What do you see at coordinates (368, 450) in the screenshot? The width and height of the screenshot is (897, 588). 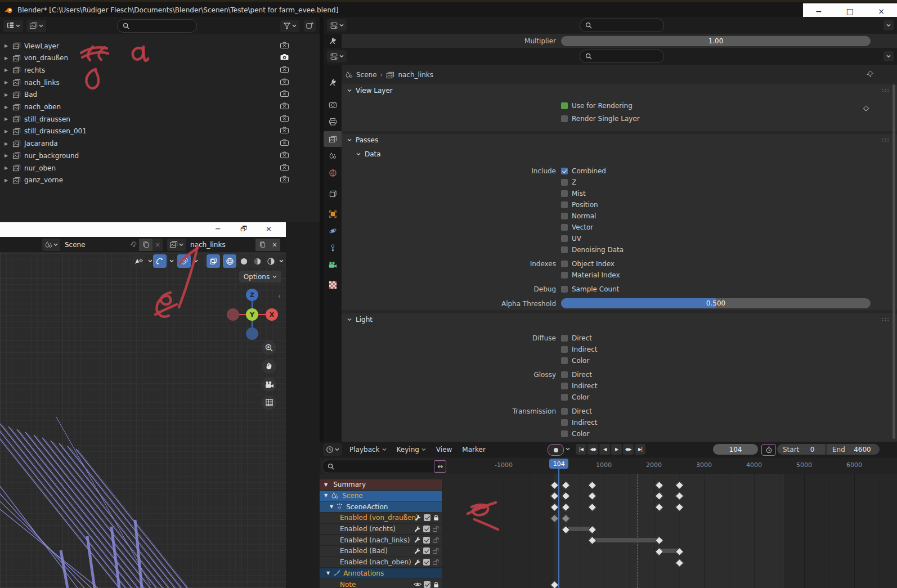 I see `menu-playback: Playback` at bounding box center [368, 450].